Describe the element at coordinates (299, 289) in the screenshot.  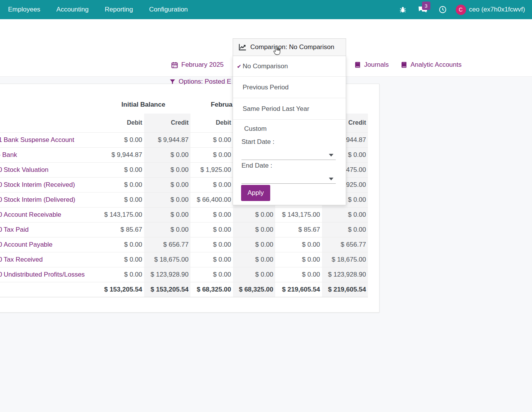
I see `total-value: $ 219,605.54` at that location.